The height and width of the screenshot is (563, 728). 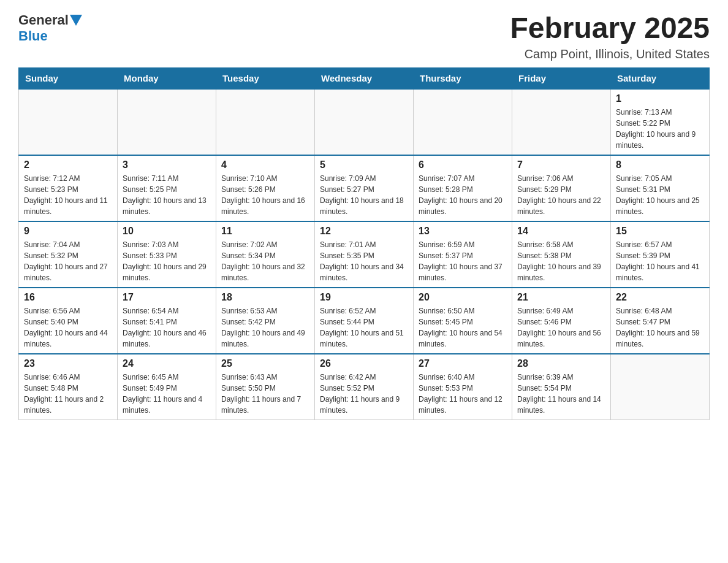 I want to click on logo-triangle-icon, so click(x=76, y=21).